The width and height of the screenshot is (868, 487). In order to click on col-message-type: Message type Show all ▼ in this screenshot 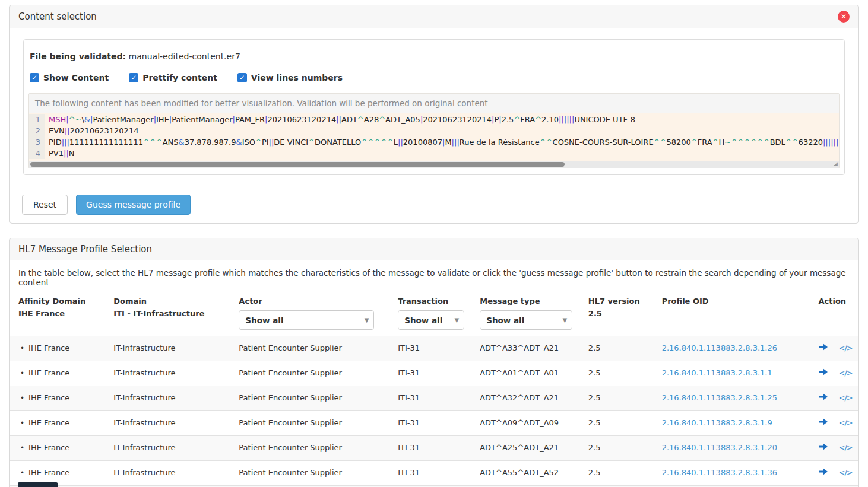, I will do `click(526, 316)`.